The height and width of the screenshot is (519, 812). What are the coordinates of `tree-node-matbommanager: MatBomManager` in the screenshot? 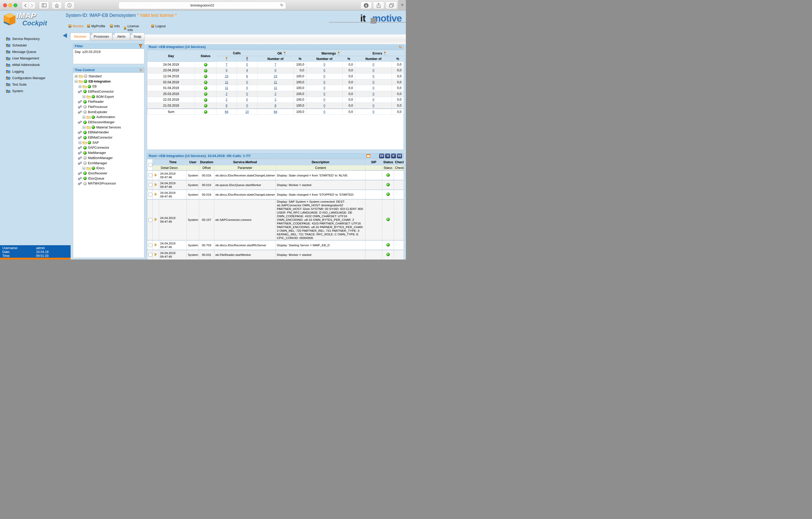 It's located at (109, 158).